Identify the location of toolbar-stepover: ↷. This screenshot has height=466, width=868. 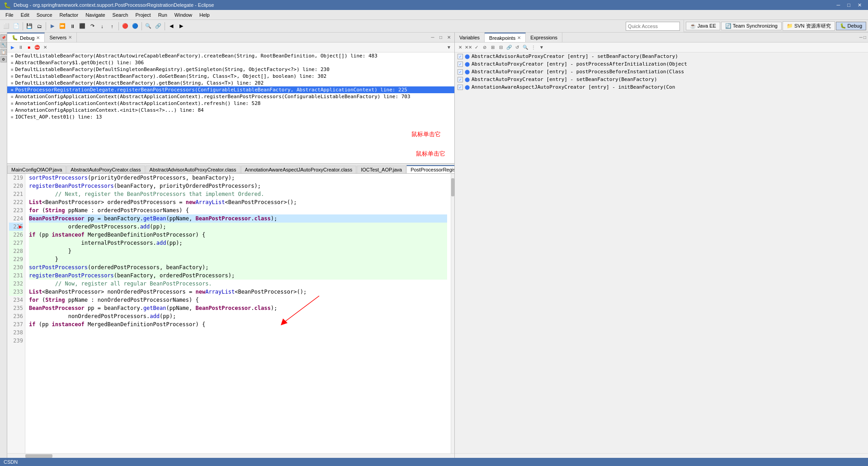
(92, 26).